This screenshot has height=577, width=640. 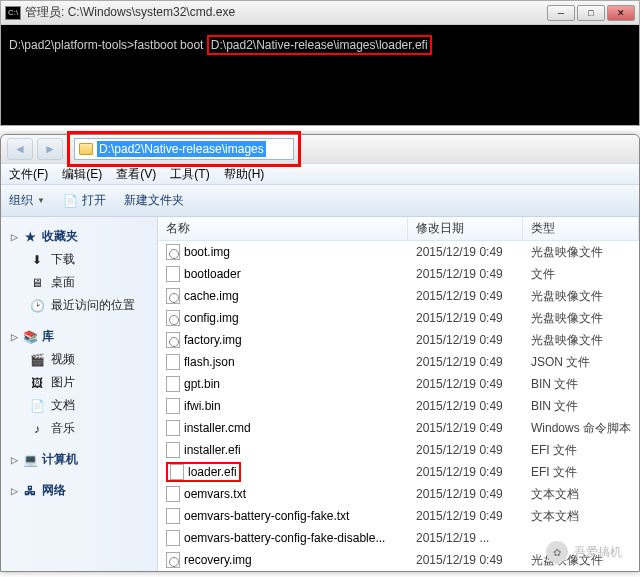 What do you see at coordinates (184, 149) in the screenshot?
I see `address-highlight: D:\pad2\Native-release\images` at bounding box center [184, 149].